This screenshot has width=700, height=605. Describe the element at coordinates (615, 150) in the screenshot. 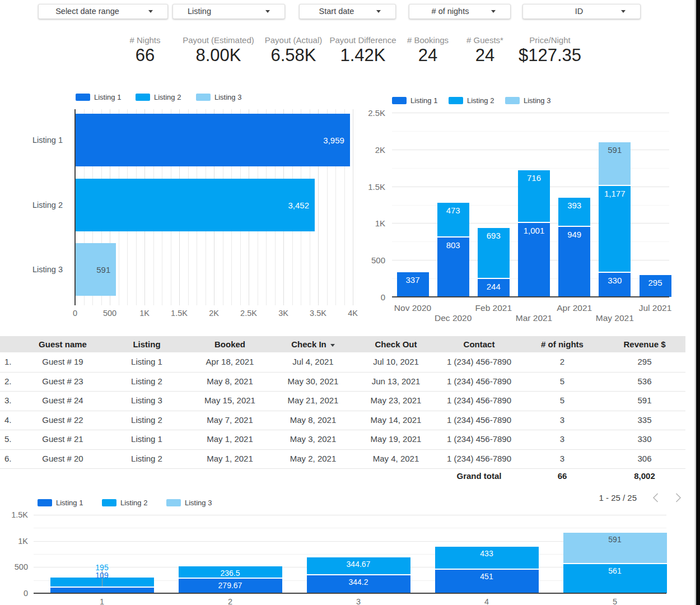

I see `chart2-value-label: 591` at that location.